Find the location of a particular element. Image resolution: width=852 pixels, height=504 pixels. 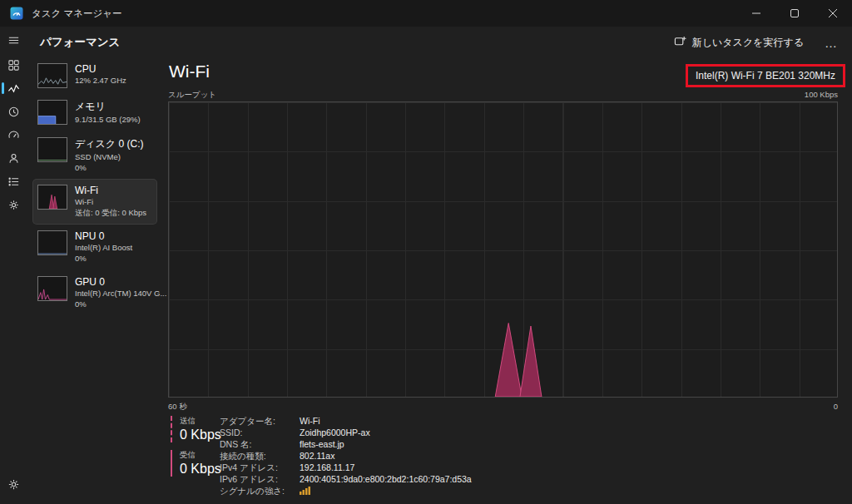

throughput-legend: 送信 0 Kbps 受信 0 Kbps is located at coordinates (194, 450).